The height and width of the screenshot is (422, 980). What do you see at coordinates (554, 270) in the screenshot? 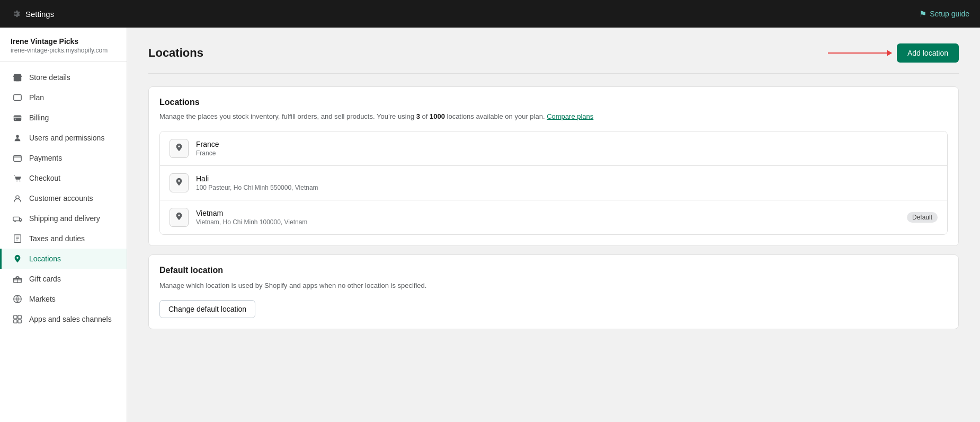
I see `default-location-title: Default location` at bounding box center [554, 270].